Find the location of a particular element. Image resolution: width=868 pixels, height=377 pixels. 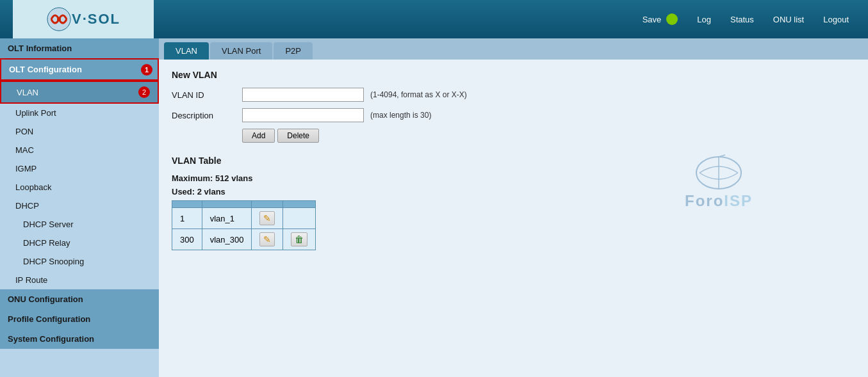

tab-vlan: VLAN is located at coordinates (186, 51).